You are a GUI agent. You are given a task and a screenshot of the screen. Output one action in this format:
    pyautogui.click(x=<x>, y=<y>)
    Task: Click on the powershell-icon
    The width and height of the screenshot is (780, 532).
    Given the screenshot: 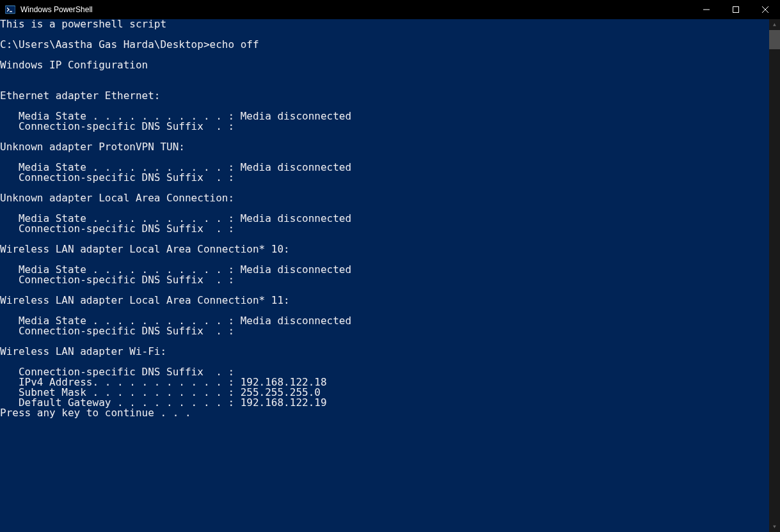 What is the action you would take?
    pyautogui.click(x=10, y=10)
    